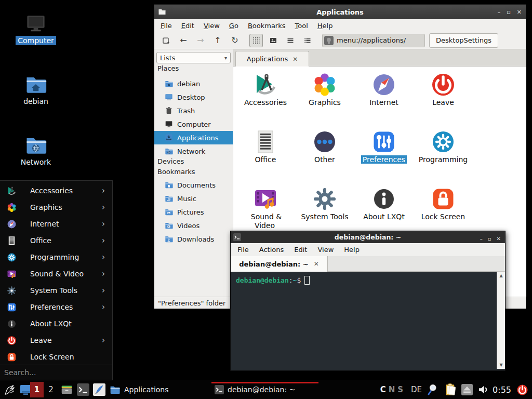  Describe the element at coordinates (193, 239) in the screenshot. I see `sidebar-item-downloads: Downloads` at that location.